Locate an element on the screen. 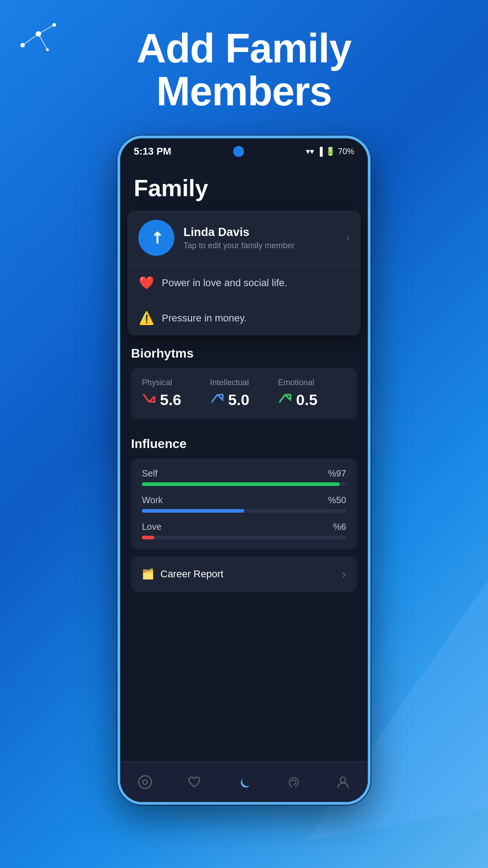 The width and height of the screenshot is (488, 868). love-pct: %6 is located at coordinates (340, 527).